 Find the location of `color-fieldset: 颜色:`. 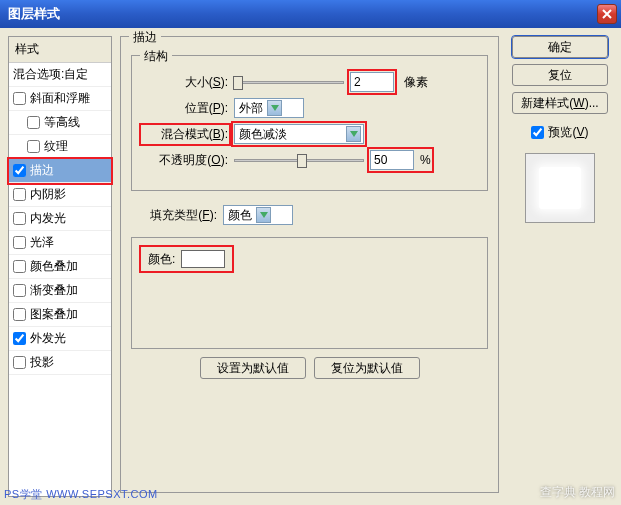

color-fieldset: 颜色: is located at coordinates (310, 293).